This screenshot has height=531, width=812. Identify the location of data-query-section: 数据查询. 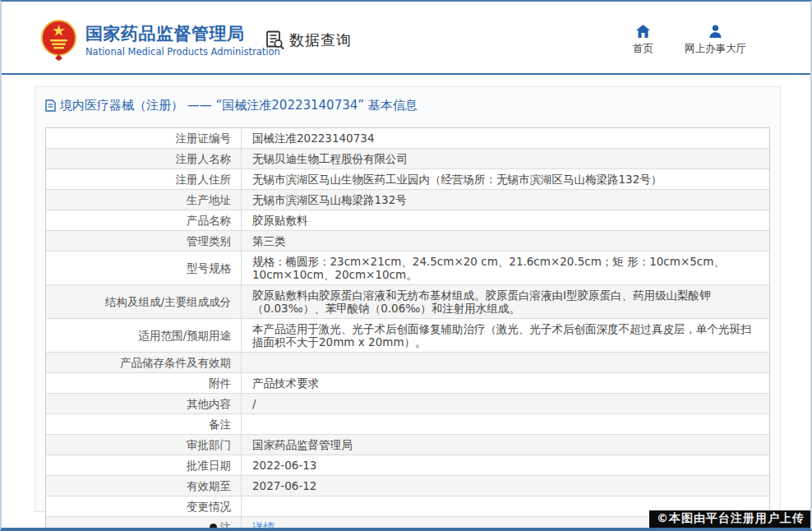
(308, 39).